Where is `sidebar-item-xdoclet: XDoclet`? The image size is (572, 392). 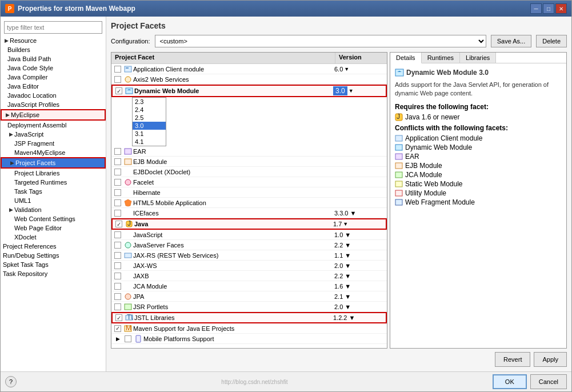
sidebar-item-xdoclet: XDoclet is located at coordinates (53, 237).